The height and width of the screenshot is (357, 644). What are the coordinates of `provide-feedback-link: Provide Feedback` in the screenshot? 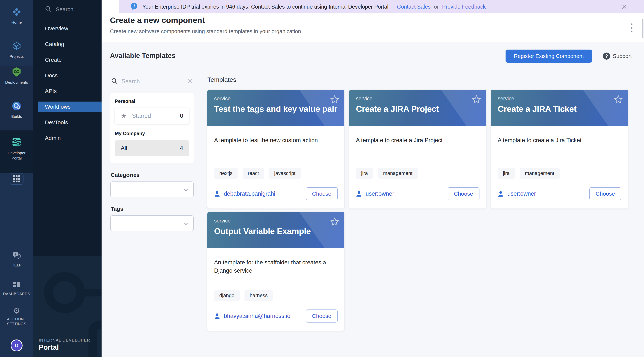 It's located at (464, 7).